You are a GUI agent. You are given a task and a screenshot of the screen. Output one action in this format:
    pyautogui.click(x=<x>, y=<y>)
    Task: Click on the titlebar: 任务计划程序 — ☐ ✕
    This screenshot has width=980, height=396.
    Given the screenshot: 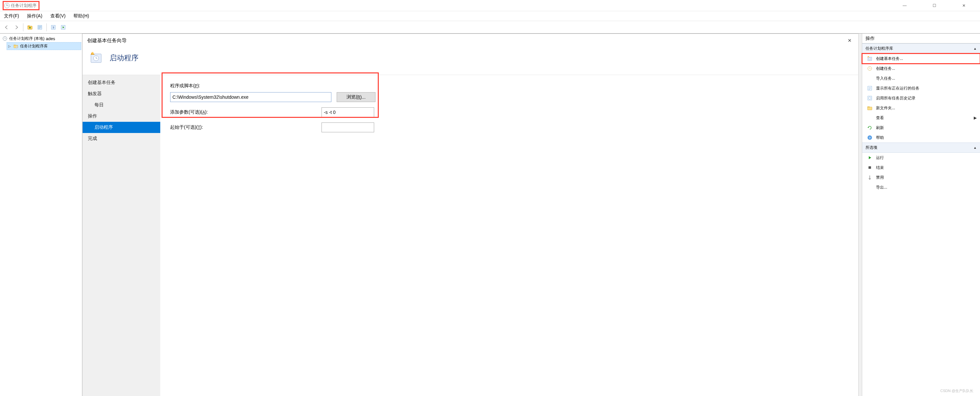 What is the action you would take?
    pyautogui.click(x=490, y=5)
    